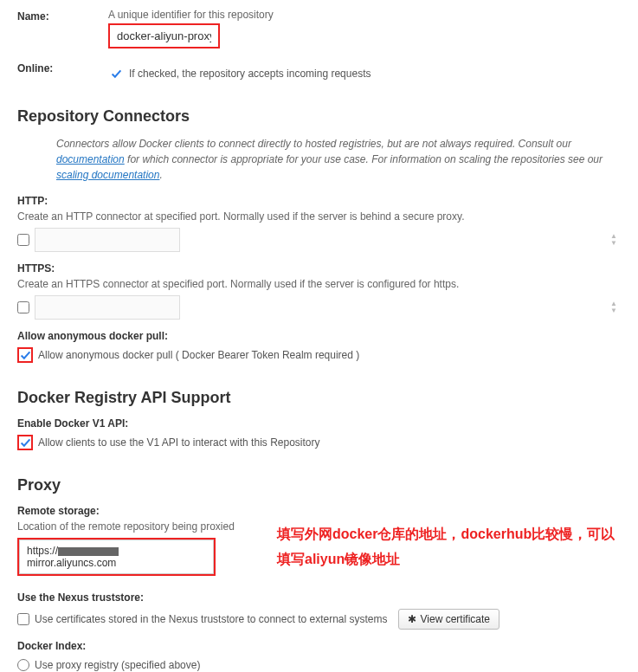  What do you see at coordinates (319, 355) in the screenshot?
I see `anon-pull-row: Allow anonymous docker pull ( Docker Bea…` at bounding box center [319, 355].